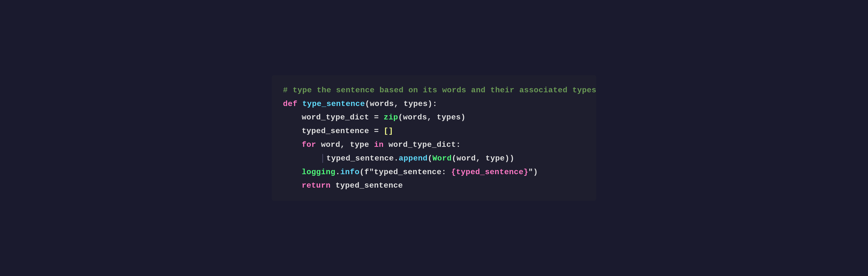 The image size is (868, 276). Describe the element at coordinates (389, 131) in the screenshot. I see `code-token: []` at that location.